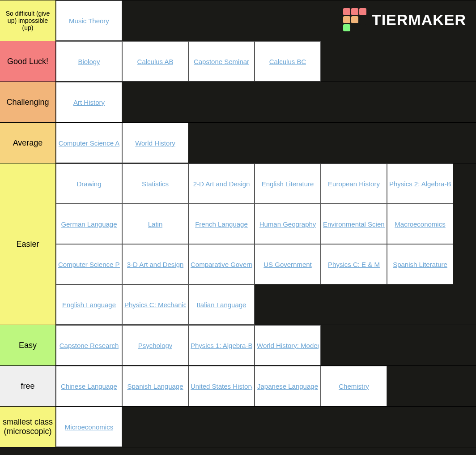 The image size is (476, 455). I want to click on tier-item-label: World History: Modern, so click(288, 346).